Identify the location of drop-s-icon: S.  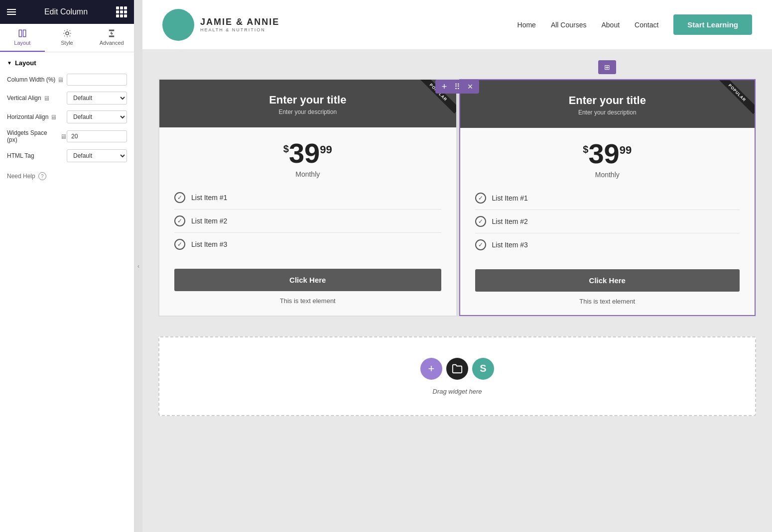
(483, 369).